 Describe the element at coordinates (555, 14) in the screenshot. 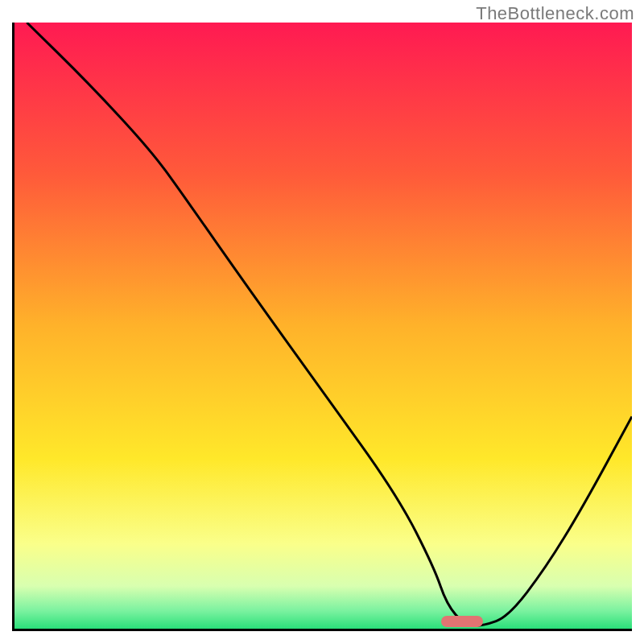

I see `watermark-text: TheBottleneck.com` at that location.